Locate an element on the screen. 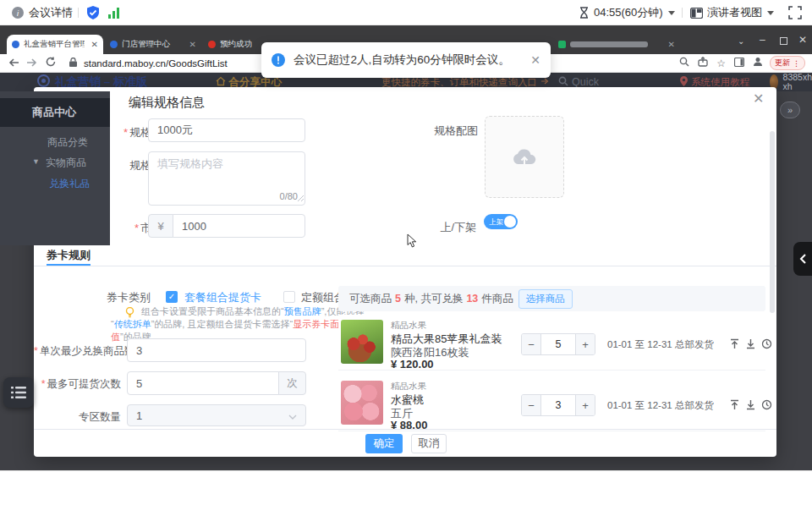 The width and height of the screenshot is (812, 516). window-maximize-icon is located at coordinates (783, 41).